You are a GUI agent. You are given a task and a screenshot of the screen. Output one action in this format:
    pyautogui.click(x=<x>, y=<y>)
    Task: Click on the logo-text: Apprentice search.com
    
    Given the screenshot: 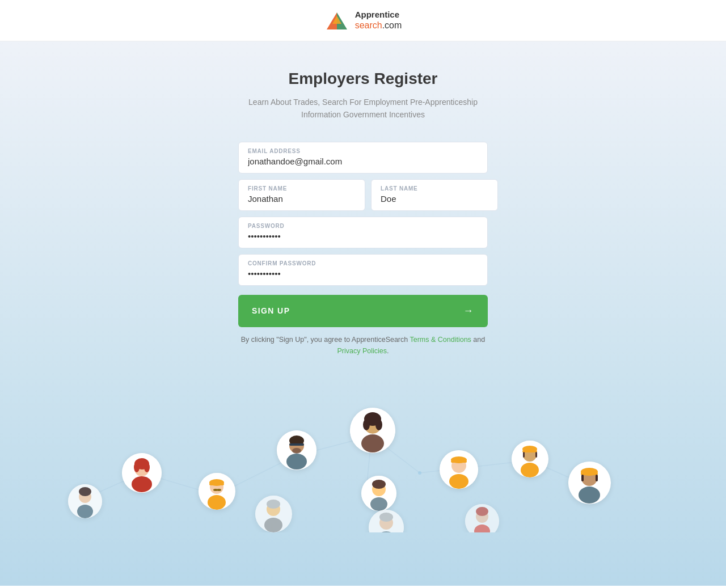 What is the action you would take?
    pyautogui.click(x=379, y=20)
    